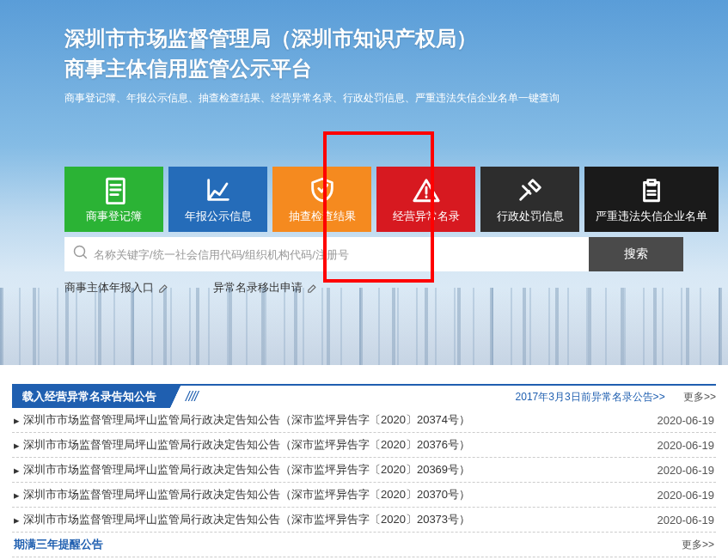 The width and height of the screenshot is (728, 560). What do you see at coordinates (117, 288) in the screenshot?
I see `quick-link-0: 商事主体年报入口` at bounding box center [117, 288].